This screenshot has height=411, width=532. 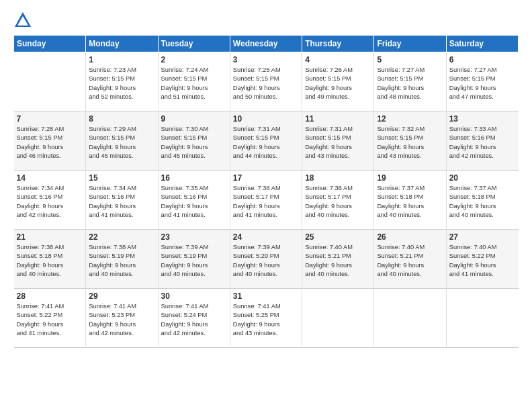 What do you see at coordinates (193, 200) in the screenshot?
I see `day-cell: 16Sunrise: 7:35 AMSunset: 5:16 PMDayligh…` at bounding box center [193, 200].